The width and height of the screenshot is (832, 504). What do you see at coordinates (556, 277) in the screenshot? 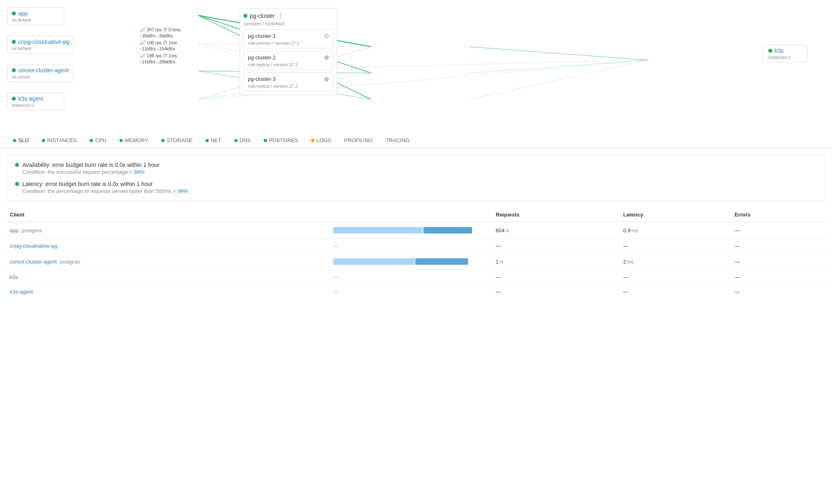
I see `requests-cell-k3s: —` at bounding box center [556, 277].